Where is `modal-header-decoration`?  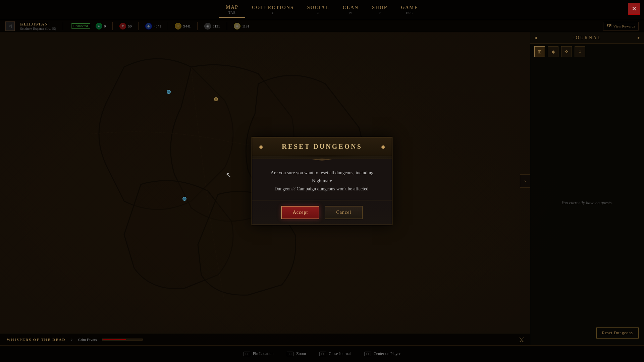
modal-header-decoration is located at coordinates (322, 158).